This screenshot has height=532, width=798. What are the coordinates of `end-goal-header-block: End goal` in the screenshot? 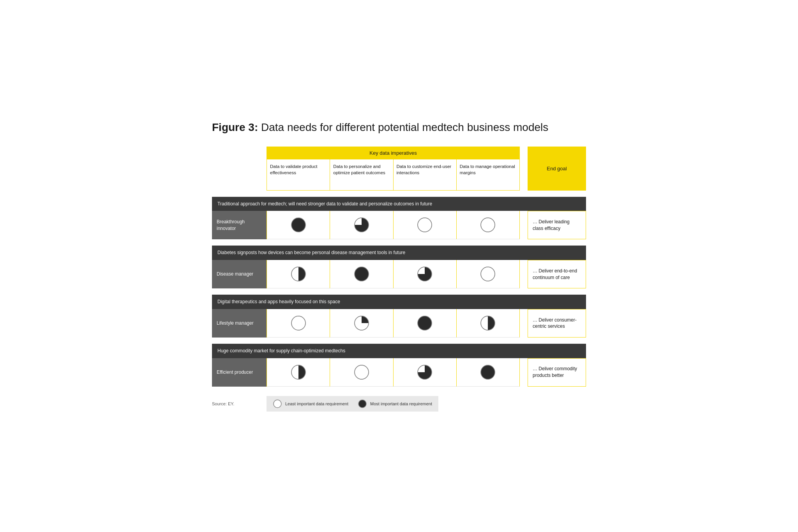 It's located at (557, 168).